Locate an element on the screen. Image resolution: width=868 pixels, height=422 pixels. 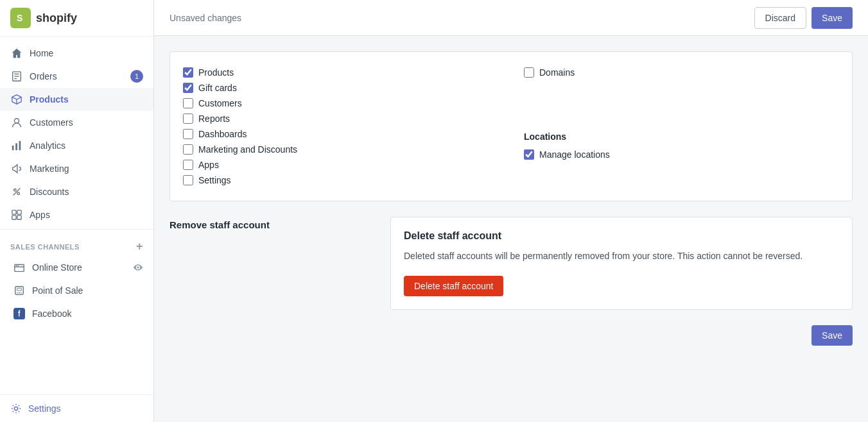
sidebar-item-products-label: Products is located at coordinates (49, 99).